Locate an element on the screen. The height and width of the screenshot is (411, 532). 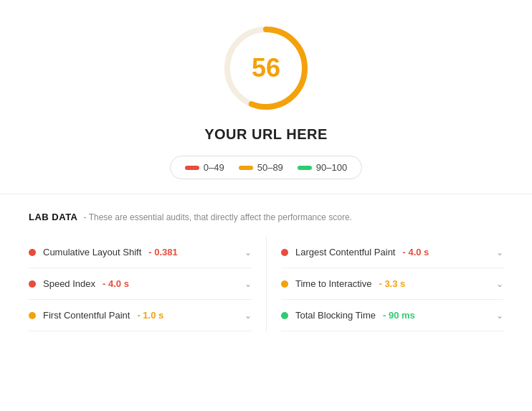
metric-dot-lcp is located at coordinates (285, 252).